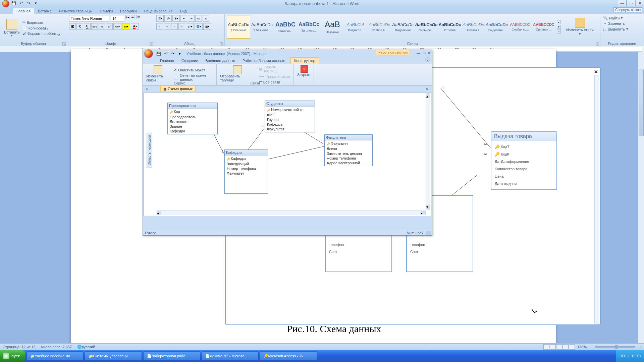 This screenshot has height=362, width=644. I want to click on access-save-icon: 💾, so click(159, 54).